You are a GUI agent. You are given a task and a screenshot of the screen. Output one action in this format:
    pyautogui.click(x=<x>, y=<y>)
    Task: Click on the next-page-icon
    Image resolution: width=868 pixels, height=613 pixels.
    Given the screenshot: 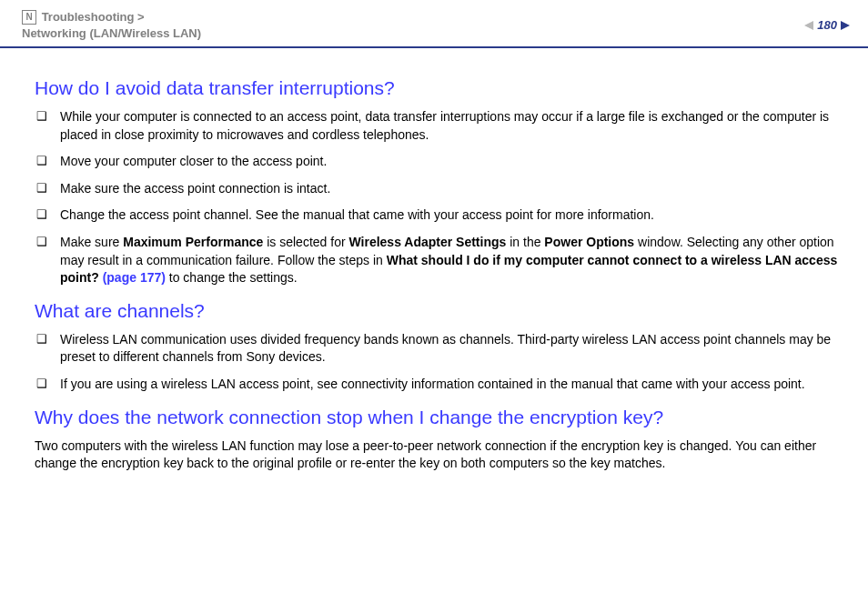 What is the action you would take?
    pyautogui.click(x=845, y=25)
    